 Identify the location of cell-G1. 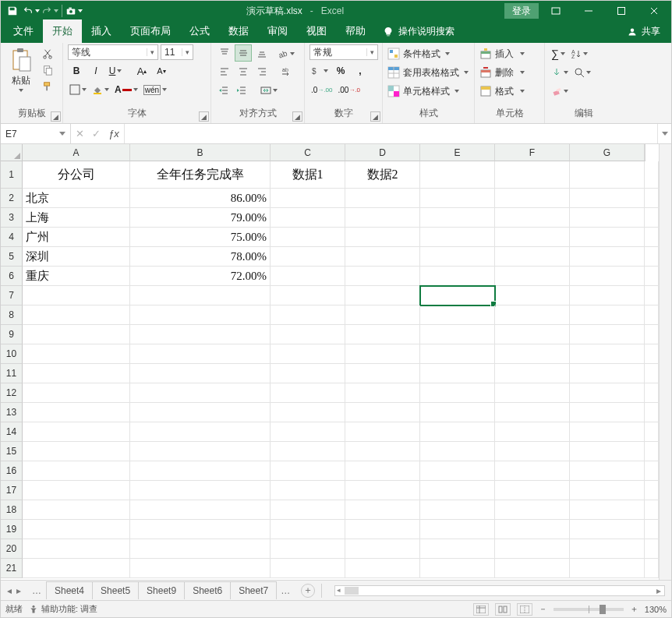
(607, 175).